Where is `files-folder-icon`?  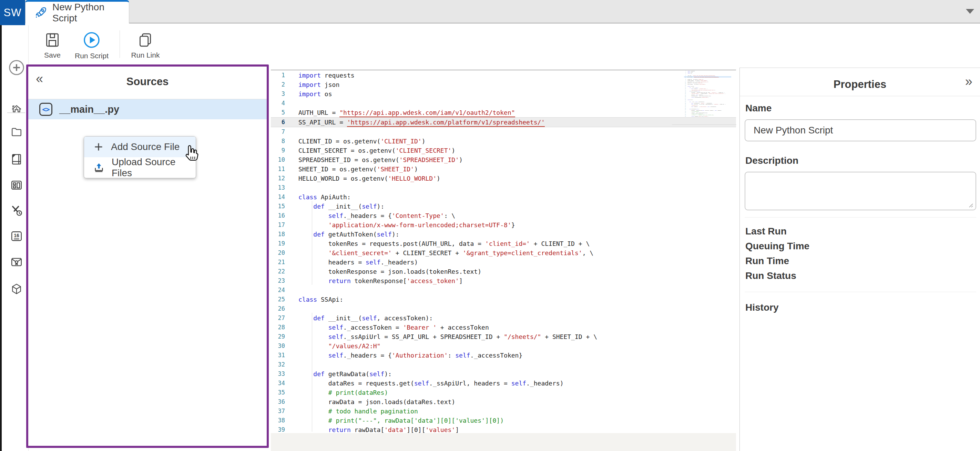
files-folder-icon is located at coordinates (17, 132).